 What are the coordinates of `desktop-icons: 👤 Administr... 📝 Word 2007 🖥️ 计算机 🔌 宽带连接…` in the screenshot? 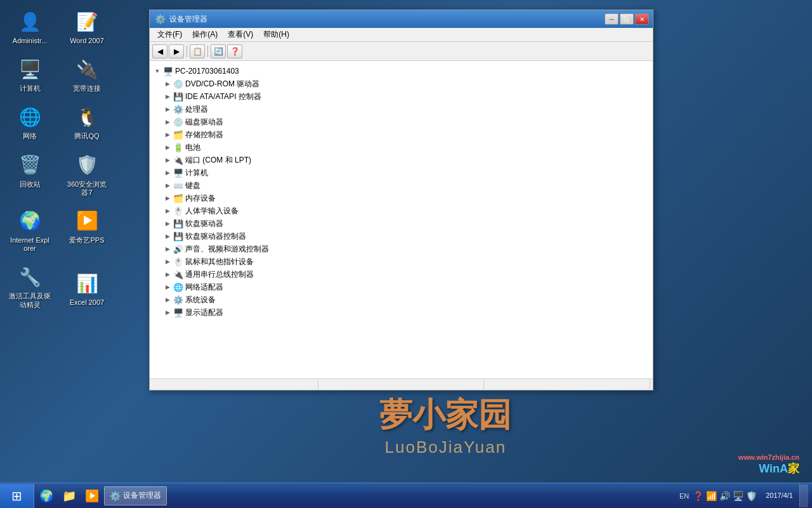 It's located at (60, 159).